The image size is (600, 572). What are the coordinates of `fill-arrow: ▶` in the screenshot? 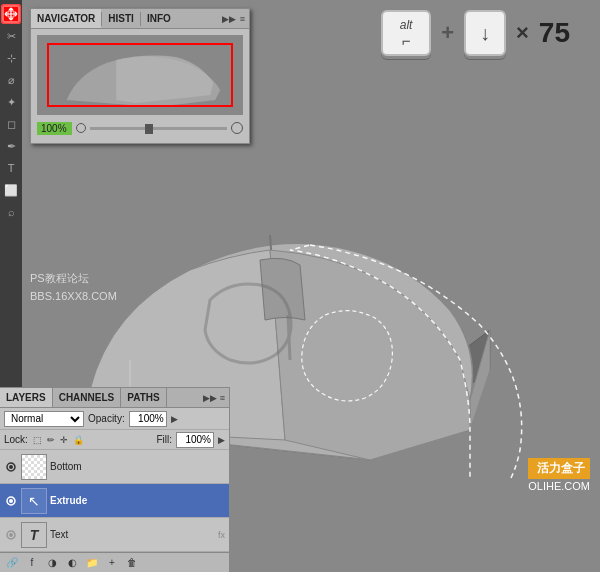 It's located at (222, 440).